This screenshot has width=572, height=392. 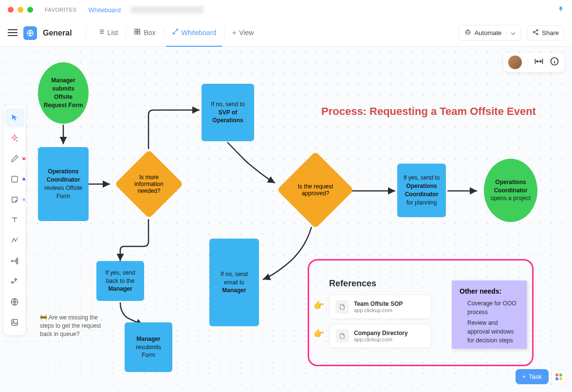 I want to click on connector-tool, so click(x=15, y=241).